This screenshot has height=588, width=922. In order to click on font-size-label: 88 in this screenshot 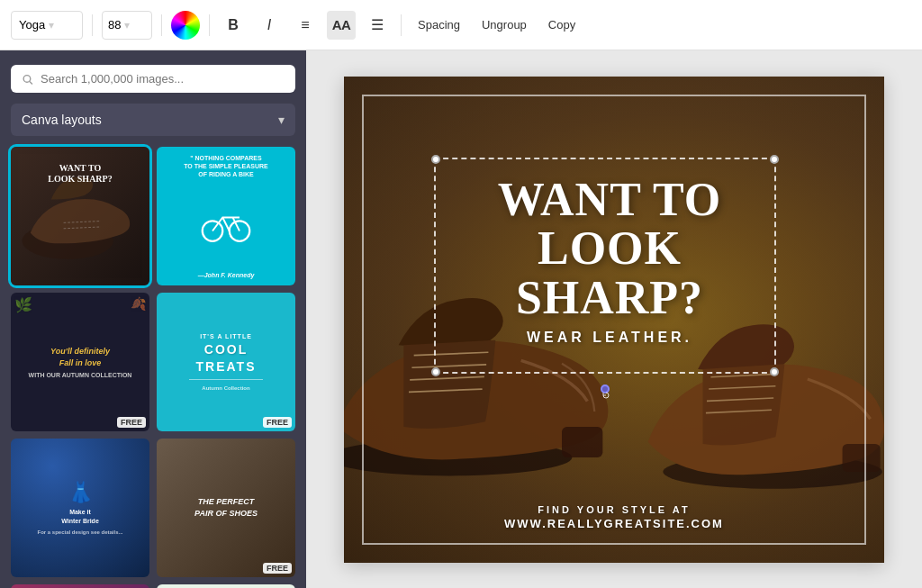, I will do `click(114, 25)`.